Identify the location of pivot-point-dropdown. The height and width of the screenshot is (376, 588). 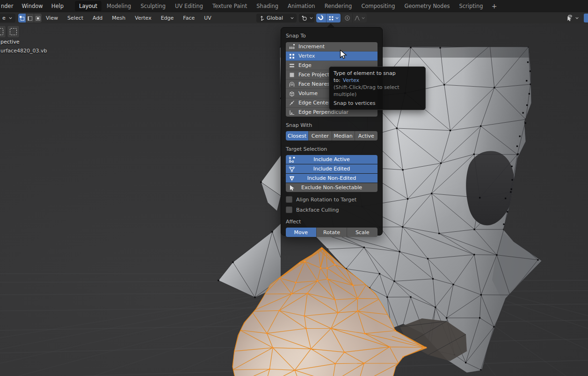
(307, 18).